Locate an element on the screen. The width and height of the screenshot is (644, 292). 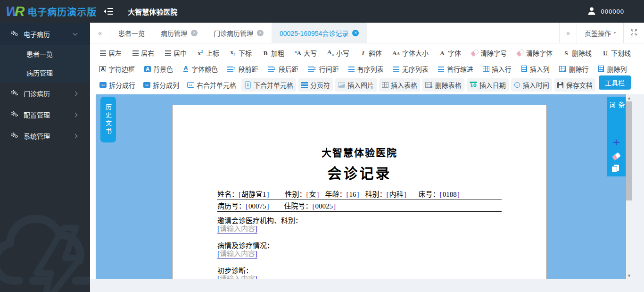
tab-patient-list: 患者一览 is located at coordinates (132, 33).